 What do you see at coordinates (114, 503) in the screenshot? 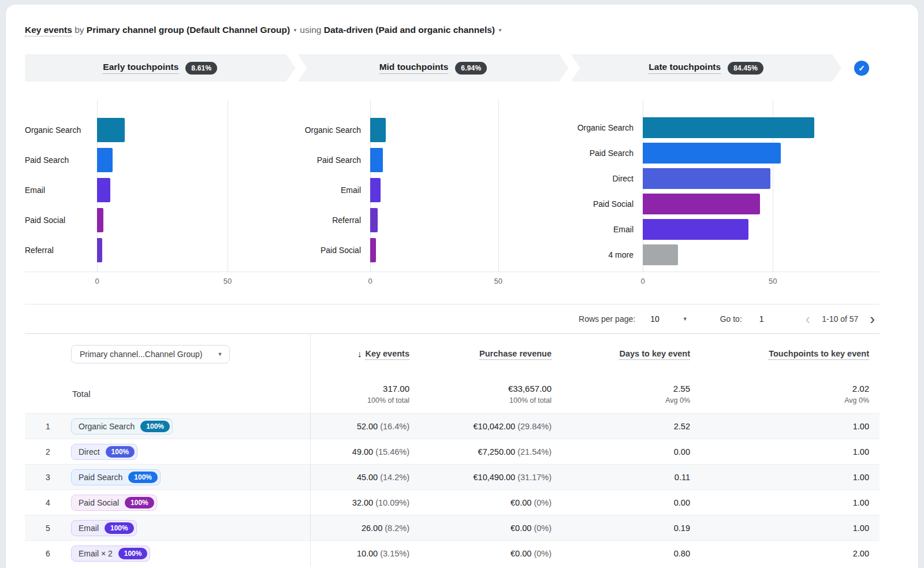
I see `channel-badge: Paid Social100%` at bounding box center [114, 503].